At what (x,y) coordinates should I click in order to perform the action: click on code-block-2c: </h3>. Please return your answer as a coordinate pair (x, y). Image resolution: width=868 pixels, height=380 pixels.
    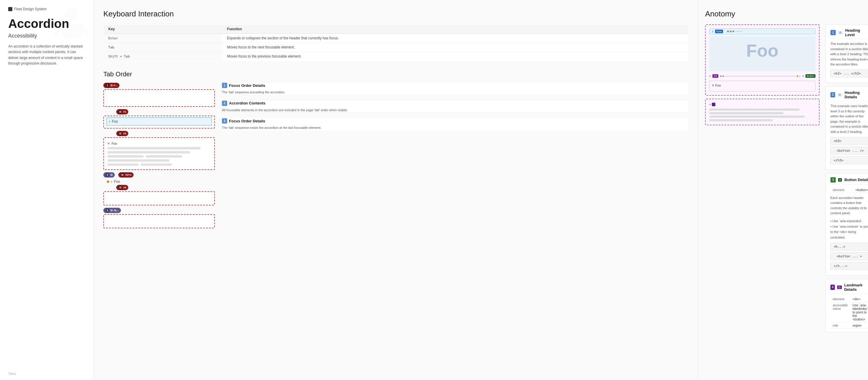
    Looking at the image, I should click on (849, 160).